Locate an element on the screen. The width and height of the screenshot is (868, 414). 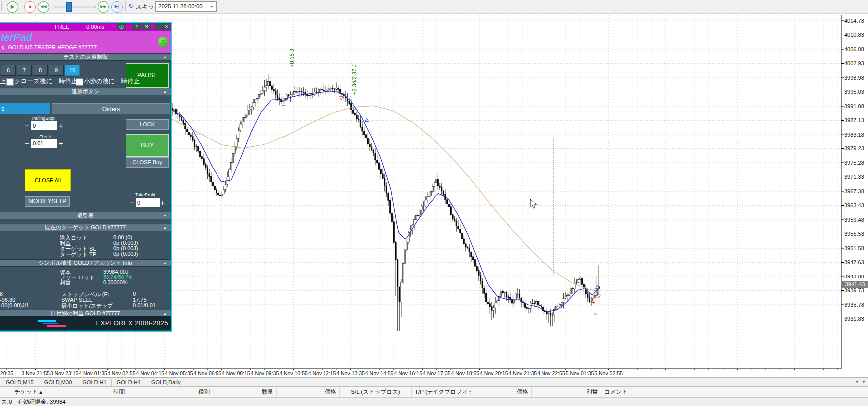
smiley-icon: ☺ is located at coordinates (163, 42).